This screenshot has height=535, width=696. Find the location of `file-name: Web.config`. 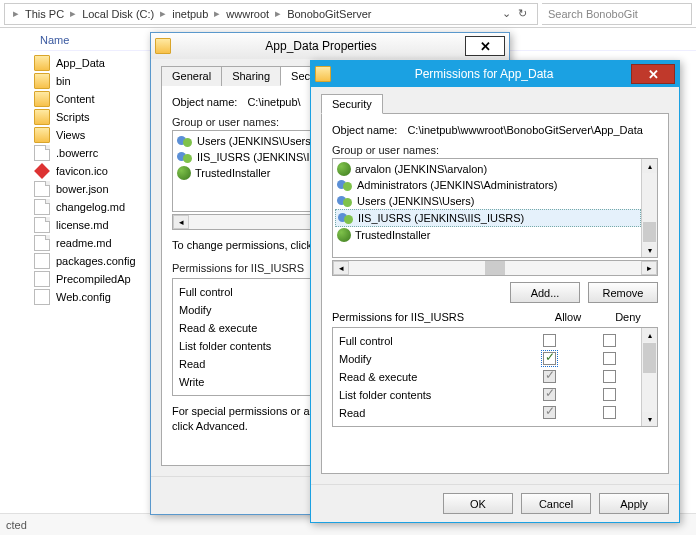

file-name: Web.config is located at coordinates (84, 297).